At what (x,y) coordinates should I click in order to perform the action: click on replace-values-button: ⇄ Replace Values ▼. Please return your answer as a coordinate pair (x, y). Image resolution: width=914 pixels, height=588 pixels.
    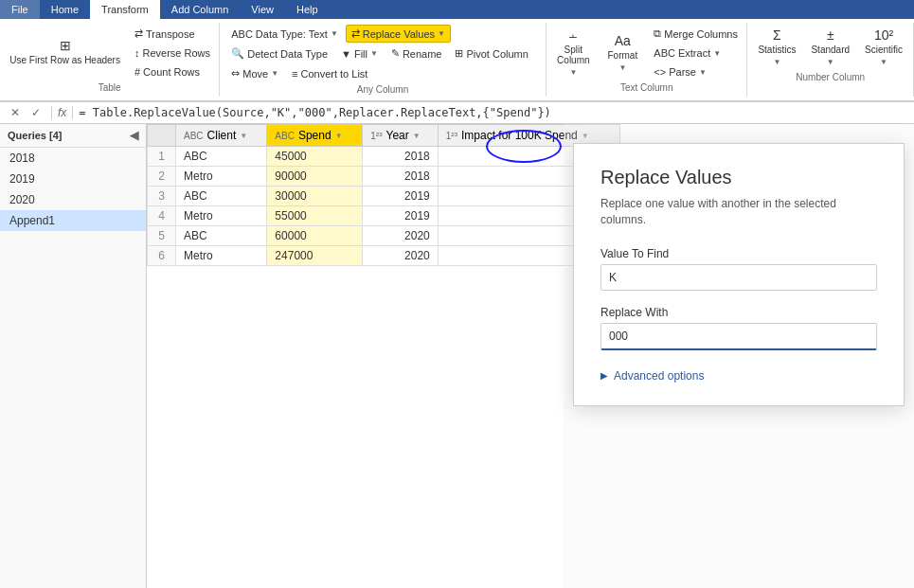
    Looking at the image, I should click on (398, 34).